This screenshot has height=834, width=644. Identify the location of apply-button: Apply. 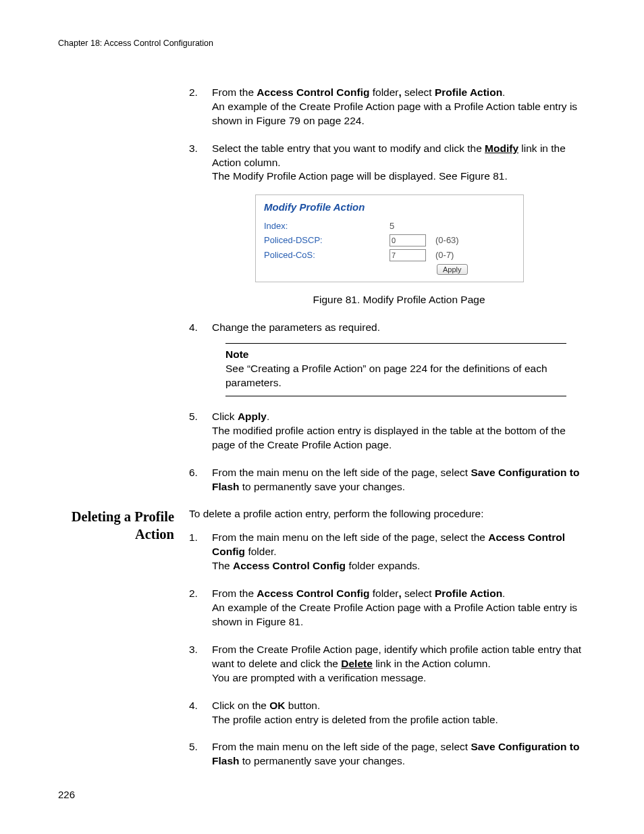
(452, 269).